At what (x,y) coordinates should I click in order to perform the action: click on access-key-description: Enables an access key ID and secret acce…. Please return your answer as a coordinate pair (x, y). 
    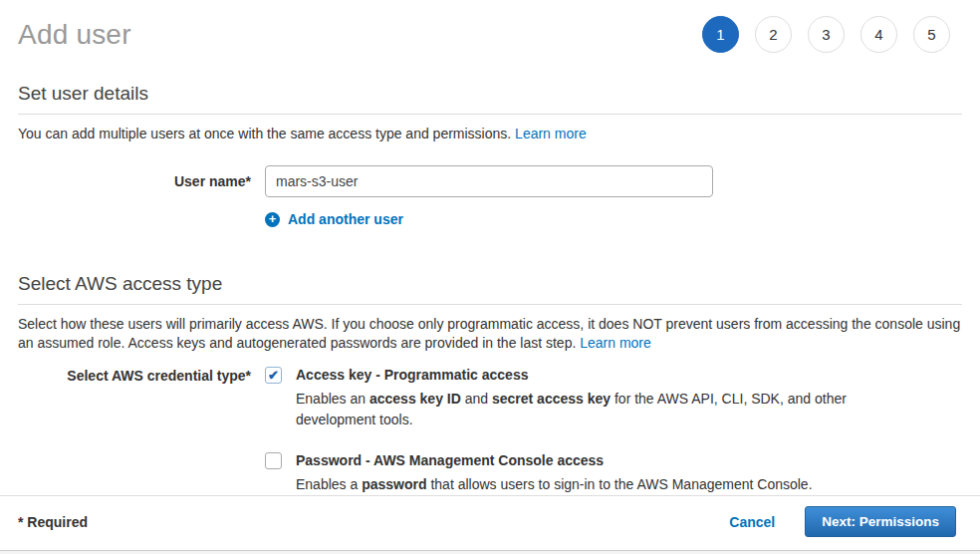
    Looking at the image, I should click on (575, 410).